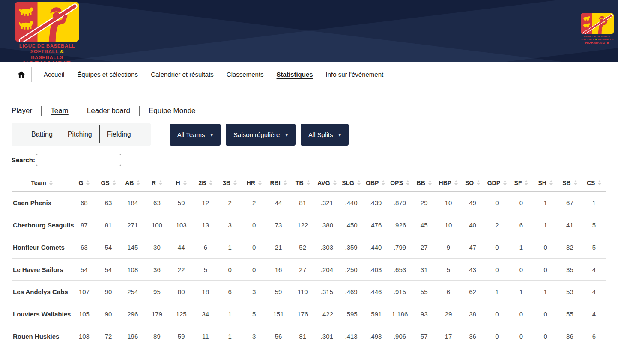  Describe the element at coordinates (84, 183) in the screenshot. I see `column-header-g: G` at that location.